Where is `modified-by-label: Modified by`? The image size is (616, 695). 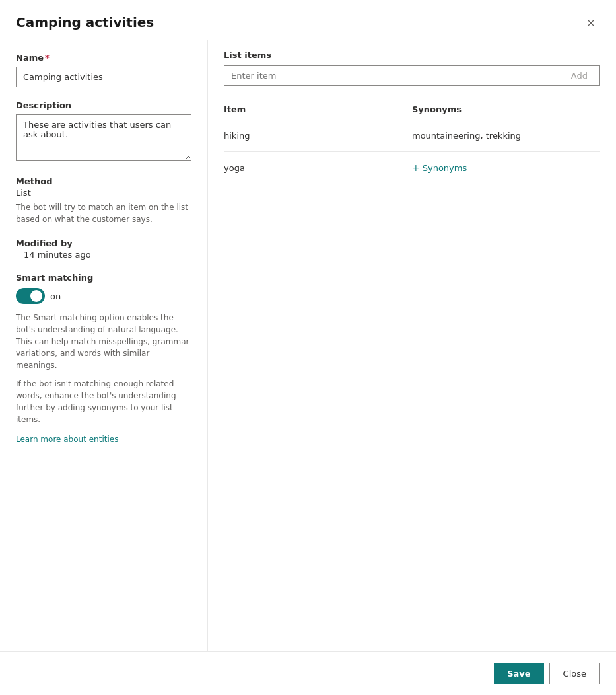 modified-by-label: Modified by is located at coordinates (104, 243).